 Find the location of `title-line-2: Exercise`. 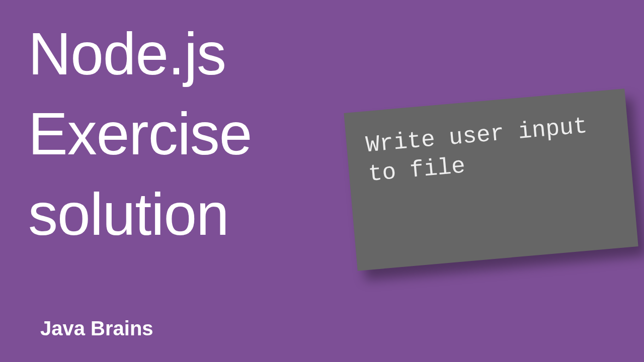

title-line-2: Exercise is located at coordinates (140, 134).